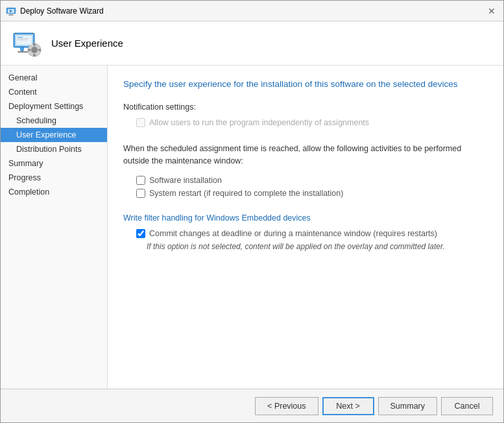 This screenshot has width=504, height=423. I want to click on commit-changes-label: Commit changes at deadline or during a m…, so click(293, 234).